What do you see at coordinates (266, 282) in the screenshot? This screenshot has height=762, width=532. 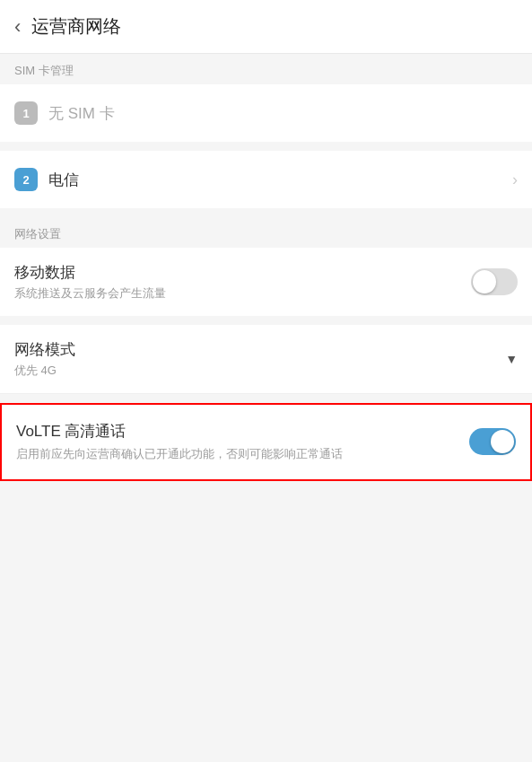 I see `mobile-data-item: 移动数据 系统推送及云服务会产生流量` at bounding box center [266, 282].